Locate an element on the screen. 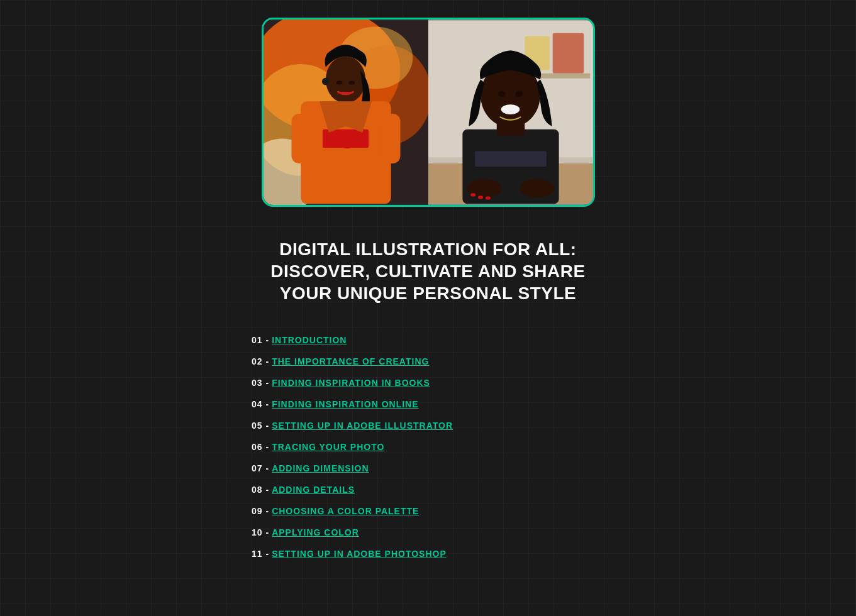 The width and height of the screenshot is (856, 616). chapter-item-tracing: 06 -TRACING YOUR PHOTO is located at coordinates (428, 447).